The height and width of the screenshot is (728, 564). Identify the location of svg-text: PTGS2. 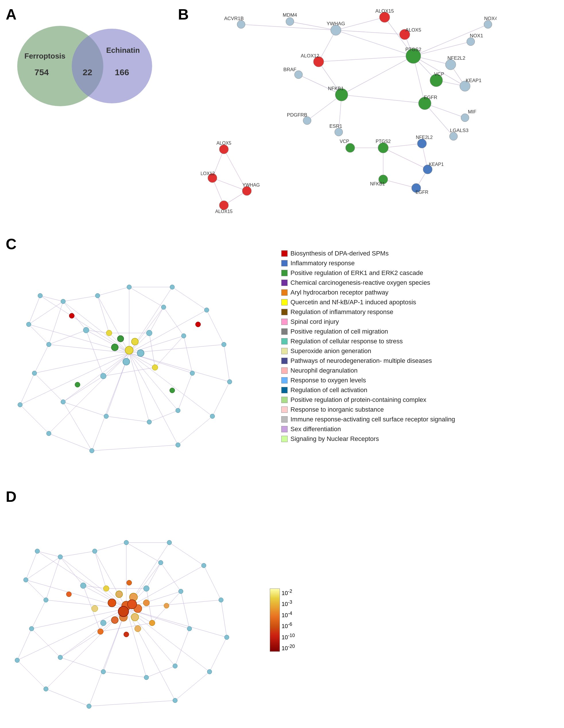
(413, 49).